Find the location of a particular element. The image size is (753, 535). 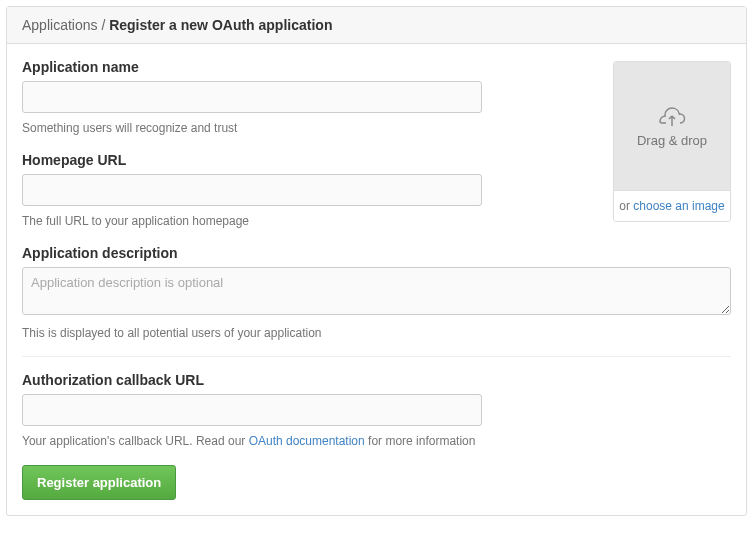

register-application-button: Register application is located at coordinates (99, 482).